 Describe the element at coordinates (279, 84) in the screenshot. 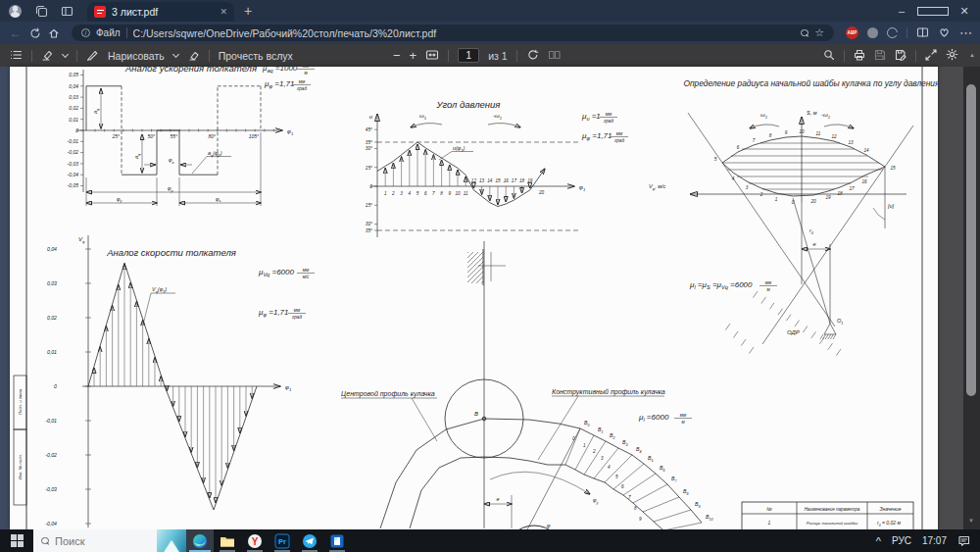

I see `svg-text: μφ =1,71` at that location.